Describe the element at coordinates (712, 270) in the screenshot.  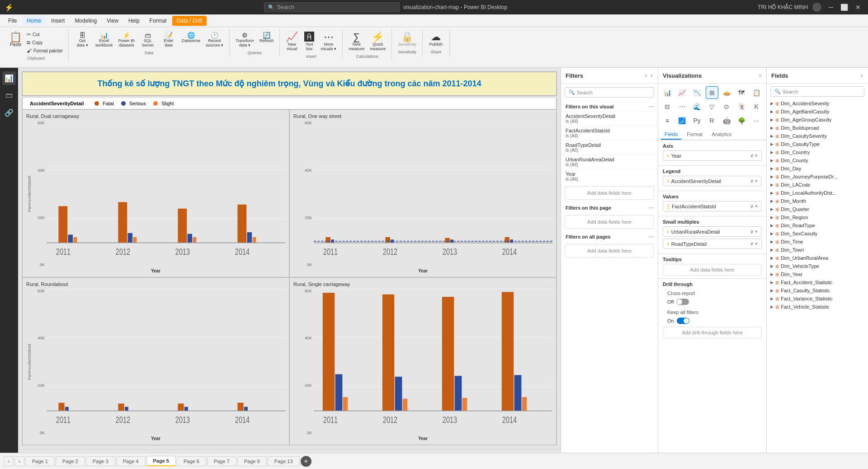
I see `viz-add-tooltip: Add data fields here` at that location.